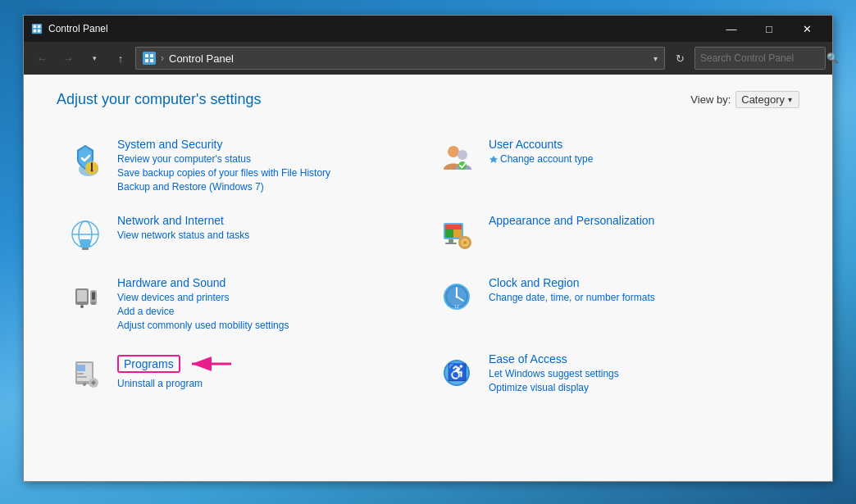 The image size is (856, 504). What do you see at coordinates (224, 159) in the screenshot?
I see `link-review-status: Review your computer's status` at bounding box center [224, 159].